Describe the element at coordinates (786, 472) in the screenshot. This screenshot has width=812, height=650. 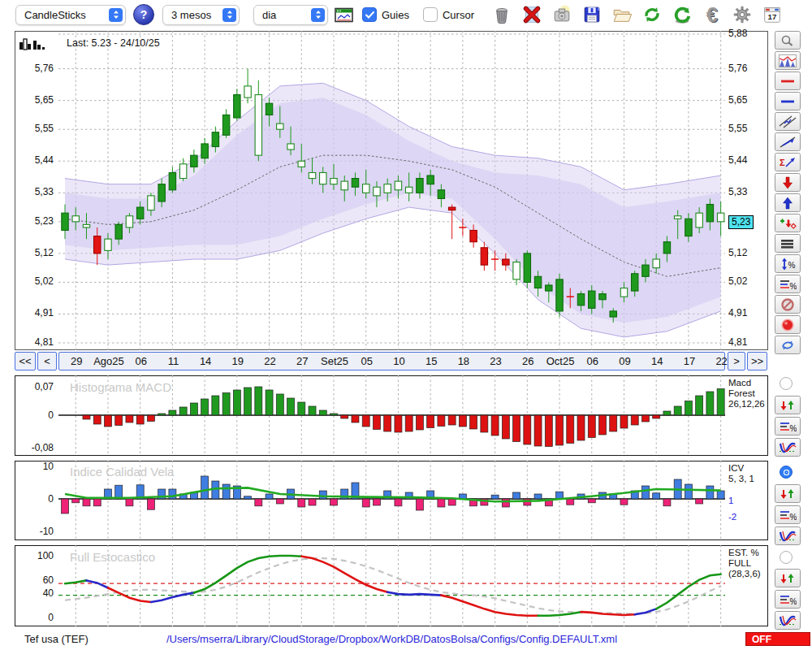
I see `icv-panel-radio` at that location.